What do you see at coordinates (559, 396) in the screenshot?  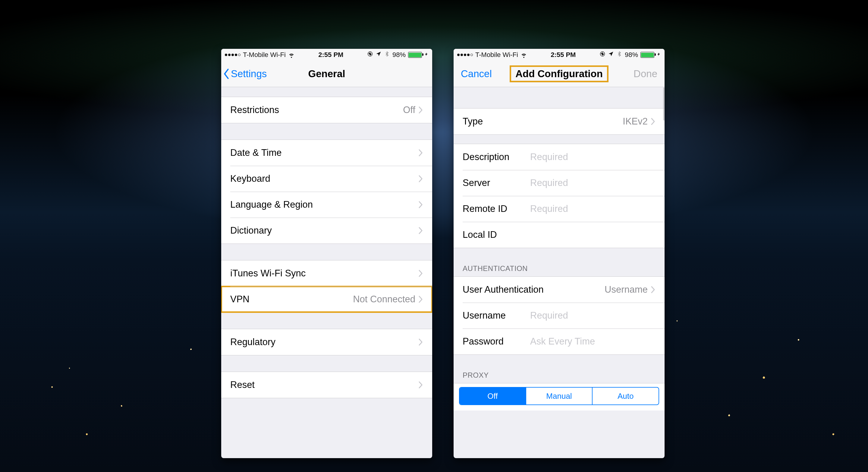 I see `proxy-seg-manual: Manual` at bounding box center [559, 396].